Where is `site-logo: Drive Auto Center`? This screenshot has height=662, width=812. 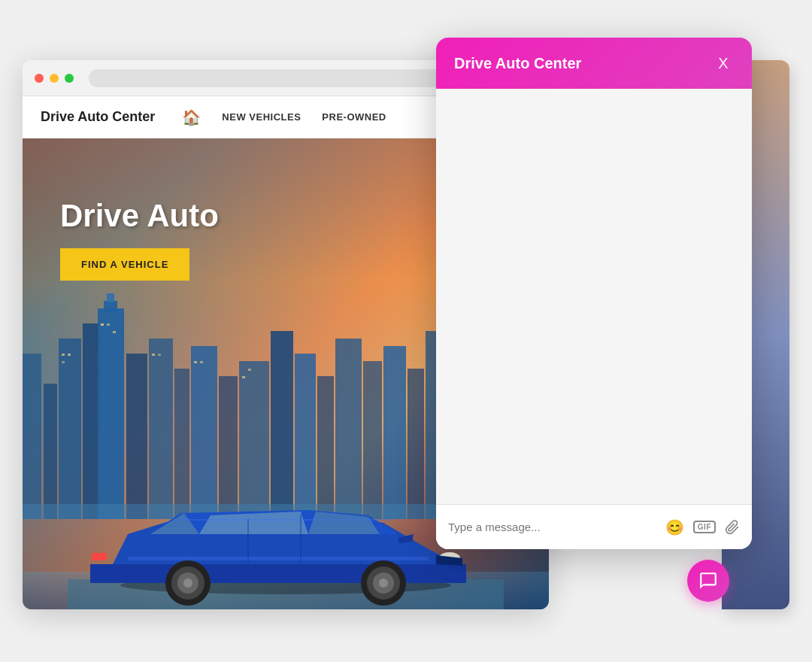
site-logo: Drive Auto Center is located at coordinates (98, 117).